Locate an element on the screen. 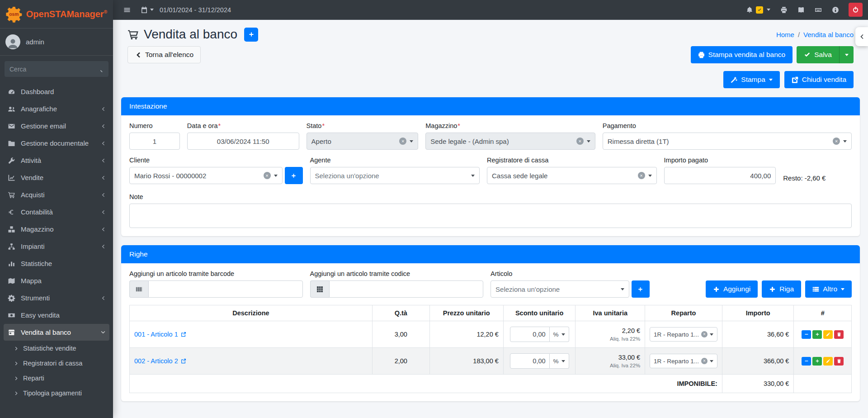 The height and width of the screenshot is (418, 868). breadcrumb-home-link: Home is located at coordinates (785, 34).